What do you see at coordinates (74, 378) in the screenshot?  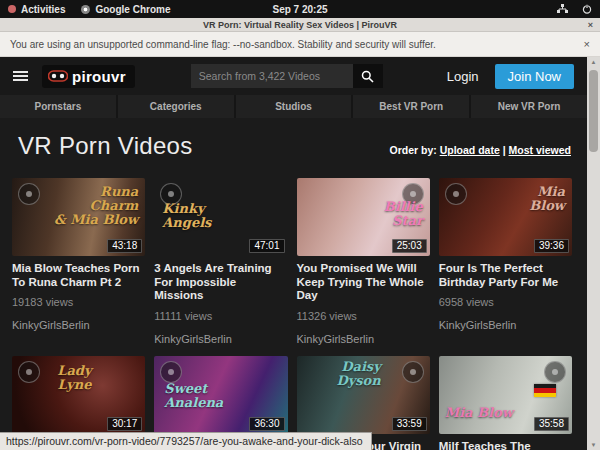 I see `thumbnail-overlay-text: Lady Lyne` at bounding box center [74, 378].